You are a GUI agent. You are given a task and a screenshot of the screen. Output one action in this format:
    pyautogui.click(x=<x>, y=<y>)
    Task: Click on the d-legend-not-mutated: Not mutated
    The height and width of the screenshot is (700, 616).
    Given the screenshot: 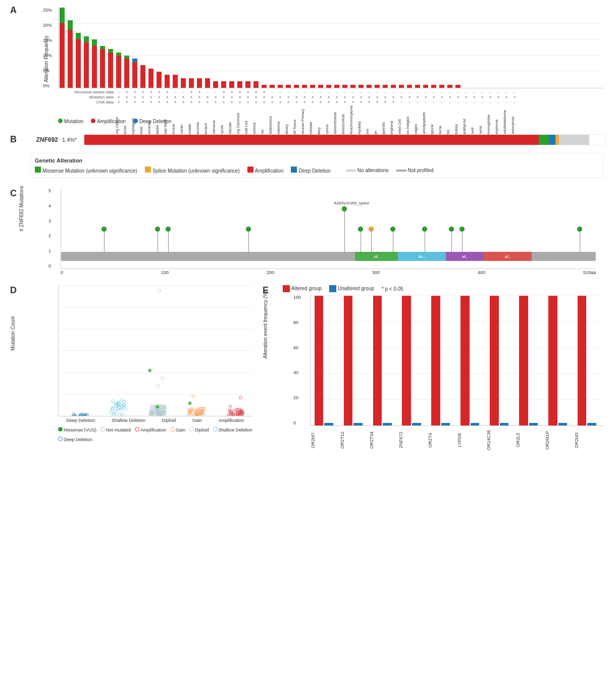 What is the action you would take?
    pyautogui.click(x=116, y=430)
    